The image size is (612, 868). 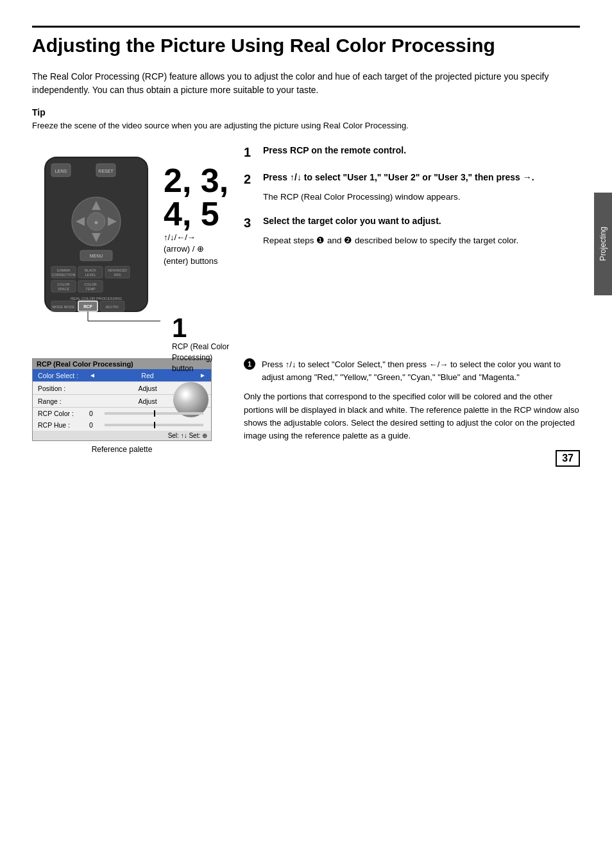 What do you see at coordinates (106, 171) in the screenshot?
I see `svg-text: RESET` at bounding box center [106, 171].